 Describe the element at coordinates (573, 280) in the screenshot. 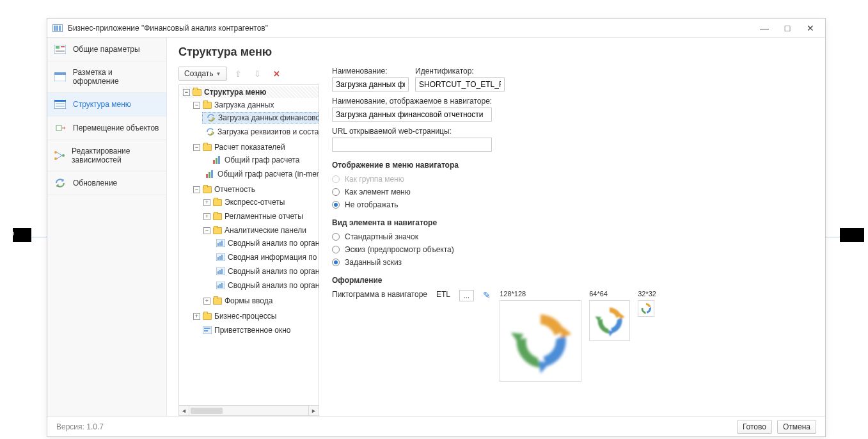

I see `design-heading: Оформление` at that location.